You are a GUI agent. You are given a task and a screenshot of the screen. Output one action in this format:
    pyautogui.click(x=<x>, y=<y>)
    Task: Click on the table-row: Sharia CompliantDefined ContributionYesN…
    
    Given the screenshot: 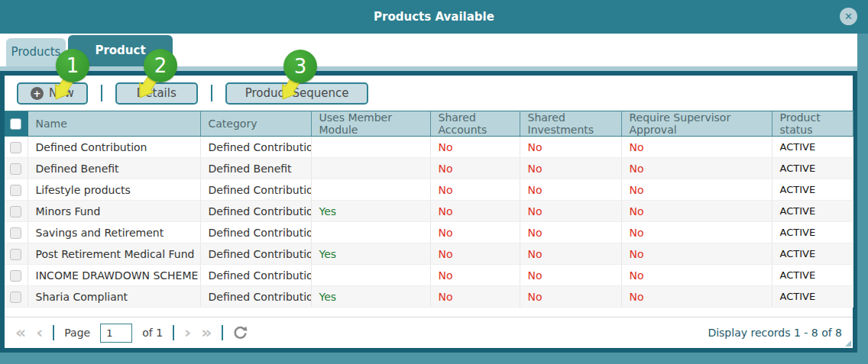 What is the action you would take?
    pyautogui.click(x=429, y=297)
    